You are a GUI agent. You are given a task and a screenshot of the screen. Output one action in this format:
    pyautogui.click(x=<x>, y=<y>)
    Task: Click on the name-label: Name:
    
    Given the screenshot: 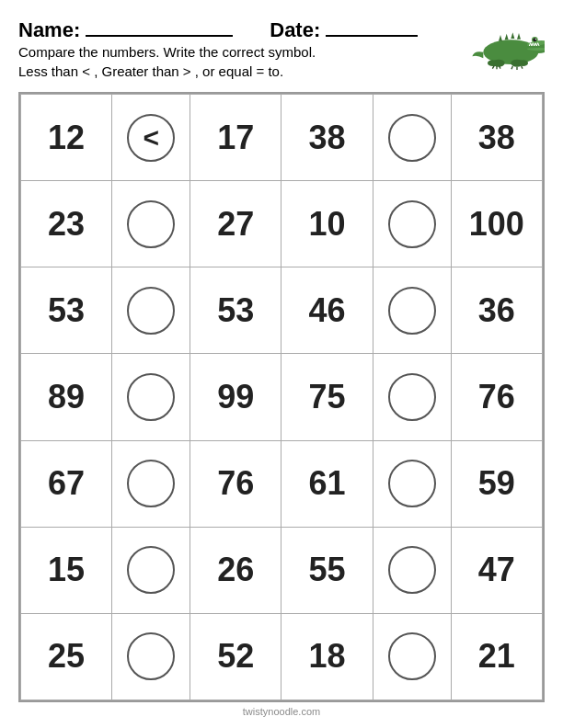 What is the action you would take?
    pyautogui.click(x=50, y=30)
    